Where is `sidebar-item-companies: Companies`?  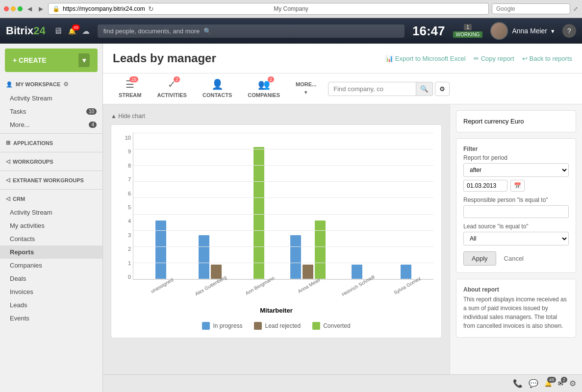 sidebar-item-companies: Companies is located at coordinates (51, 266).